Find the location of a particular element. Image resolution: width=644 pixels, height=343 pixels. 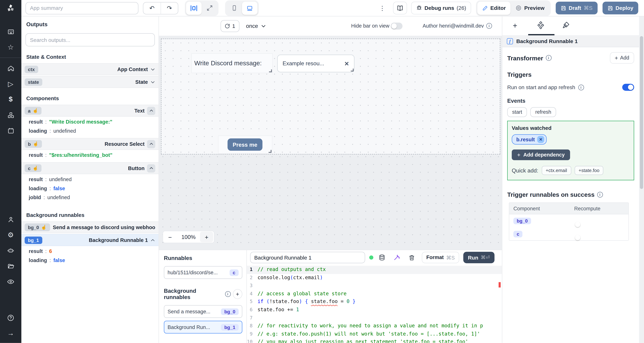

add-bg-runnable-button: + is located at coordinates (238, 294).